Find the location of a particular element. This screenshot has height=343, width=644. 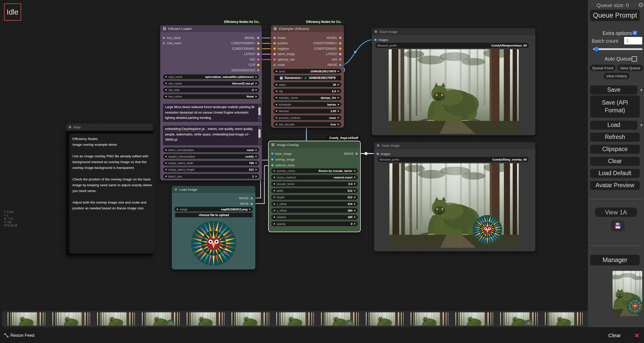

port-images: images is located at coordinates (383, 154).